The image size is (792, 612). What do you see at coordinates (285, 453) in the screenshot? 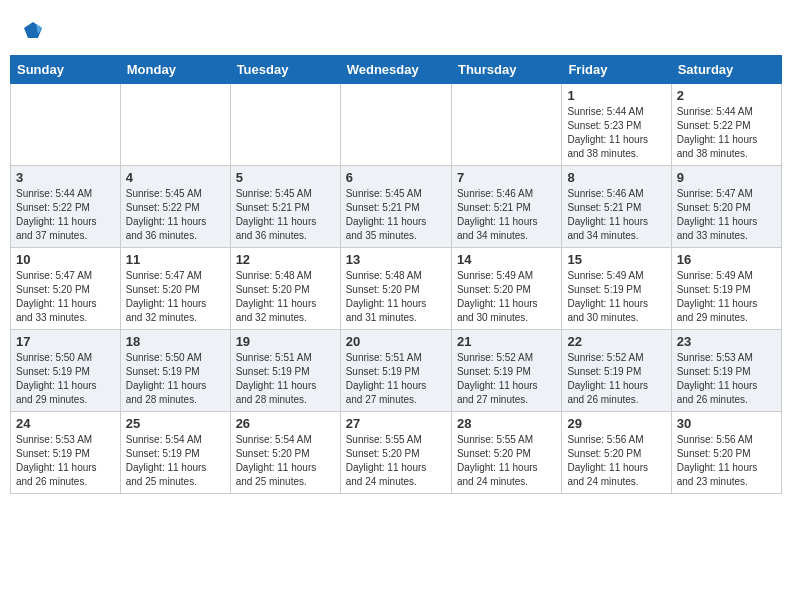
I see `calendar-cell: 26Sunrise: 5:54 AM Sunset: 5:20 PM Dayli…` at bounding box center [285, 453].